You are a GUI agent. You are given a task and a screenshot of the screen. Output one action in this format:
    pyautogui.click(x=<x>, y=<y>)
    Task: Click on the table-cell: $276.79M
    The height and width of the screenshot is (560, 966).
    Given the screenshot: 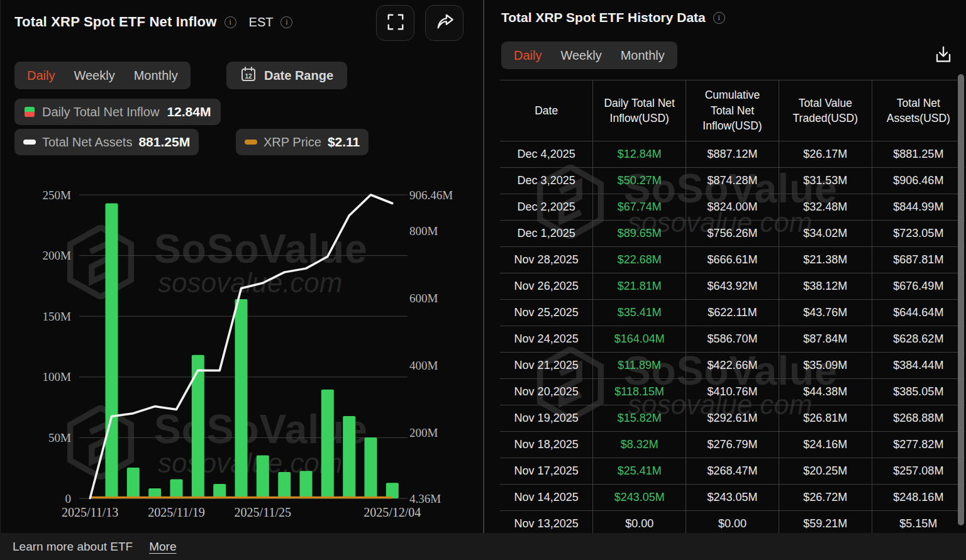 What is the action you would take?
    pyautogui.click(x=733, y=445)
    